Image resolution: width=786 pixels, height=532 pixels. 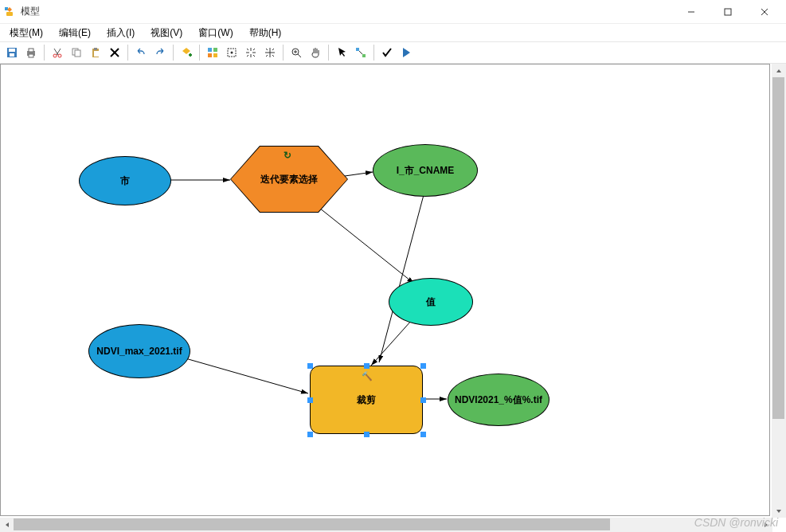 What do you see at coordinates (75, 33) in the screenshot?
I see `menu-edit: 编辑(E)` at bounding box center [75, 33].